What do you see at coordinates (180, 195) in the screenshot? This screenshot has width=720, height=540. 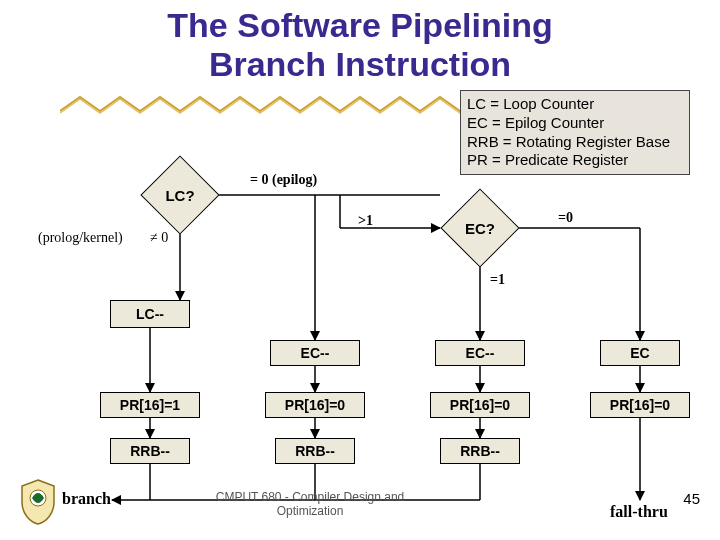 I see `decision-lc-label: LC?` at bounding box center [180, 195].